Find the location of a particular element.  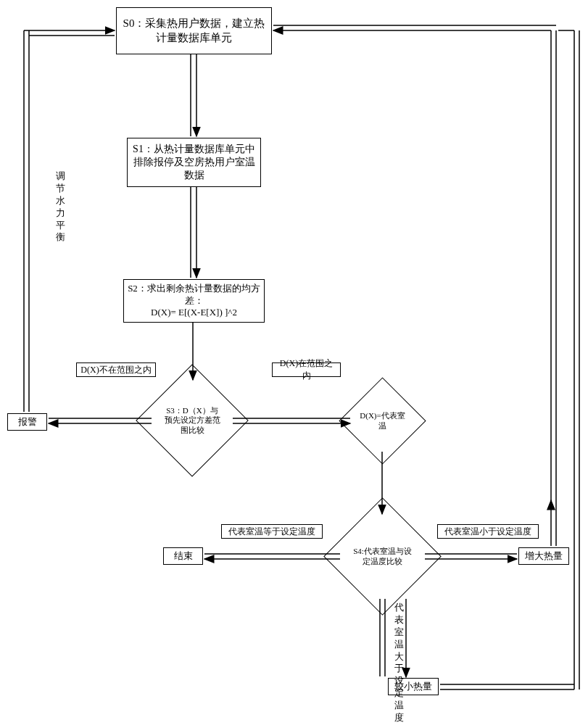

edge-dx-in: D(X)在范围之内 is located at coordinates (306, 370).